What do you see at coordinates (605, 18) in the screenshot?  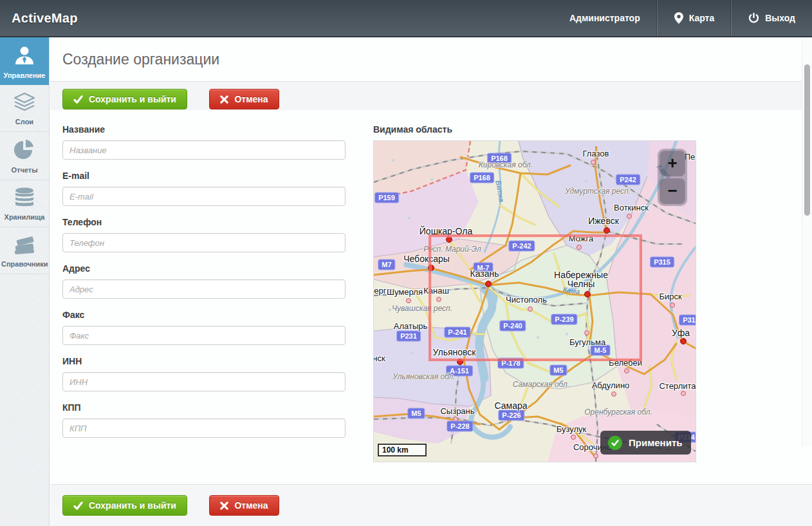 I see `user-name-label: Администратор` at bounding box center [605, 18].